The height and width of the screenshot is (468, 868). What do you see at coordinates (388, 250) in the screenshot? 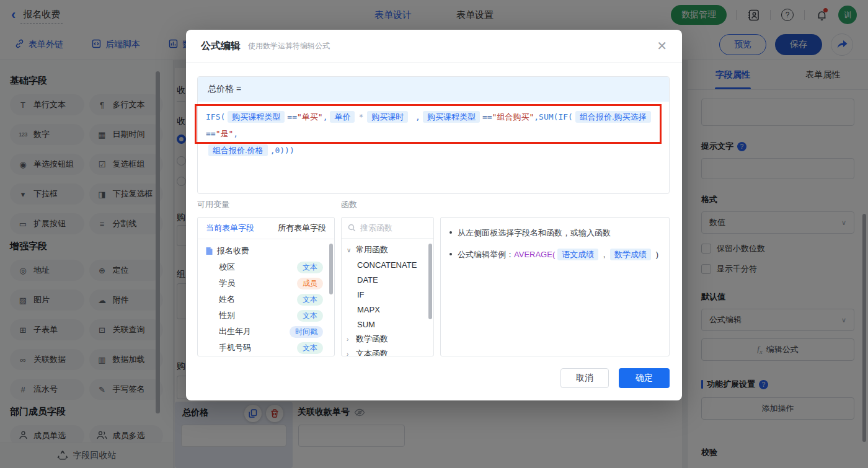
I see `function-group-row: ∨常用函数` at bounding box center [388, 250].